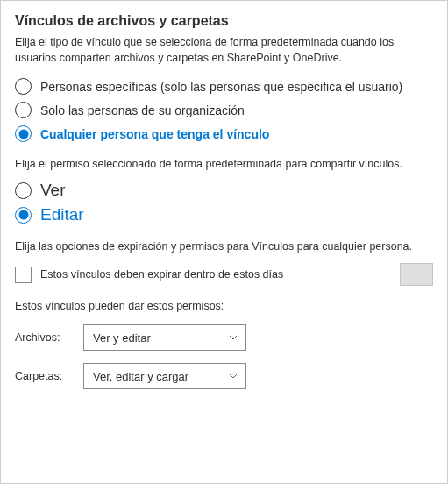 The height and width of the screenshot is (484, 448). I want to click on files-row: Archivos: Ver y editar, so click(224, 338).